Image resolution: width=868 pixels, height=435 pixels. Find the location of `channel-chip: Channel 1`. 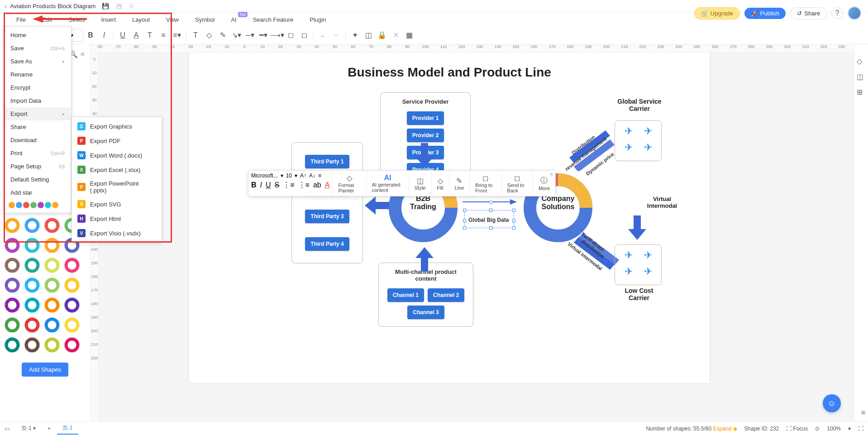

channel-chip: Channel 1 is located at coordinates (405, 295).